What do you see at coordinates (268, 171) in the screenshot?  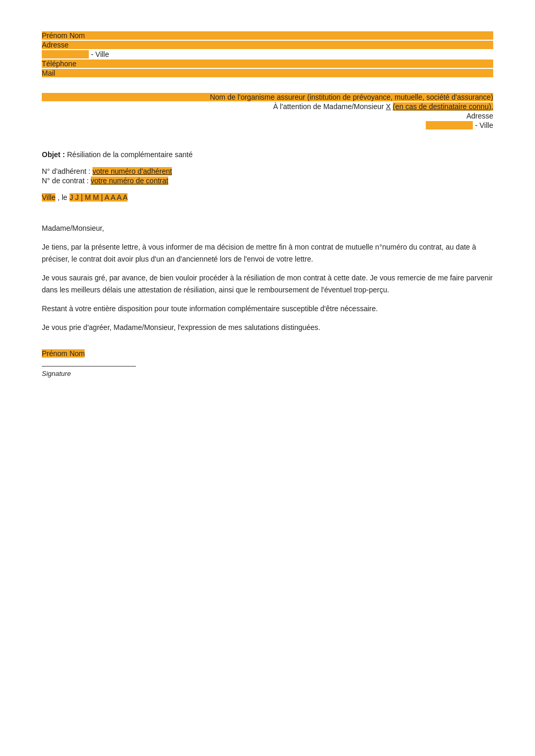 I see `adherent-line: N° d'adhérent : votre numéro d'adhérent` at bounding box center [268, 171].